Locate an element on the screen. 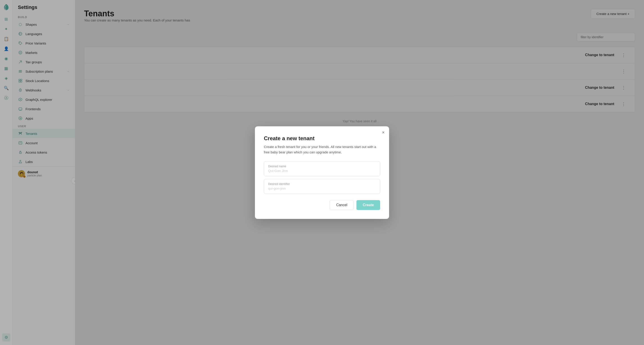 The image size is (644, 345). desired-name-input is located at coordinates (322, 170).